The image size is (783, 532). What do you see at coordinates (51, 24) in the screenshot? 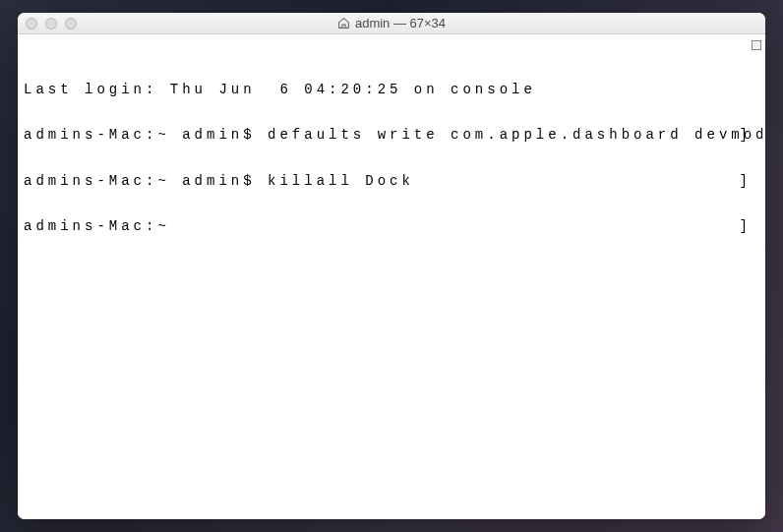
I see `traffic-lights` at bounding box center [51, 24].